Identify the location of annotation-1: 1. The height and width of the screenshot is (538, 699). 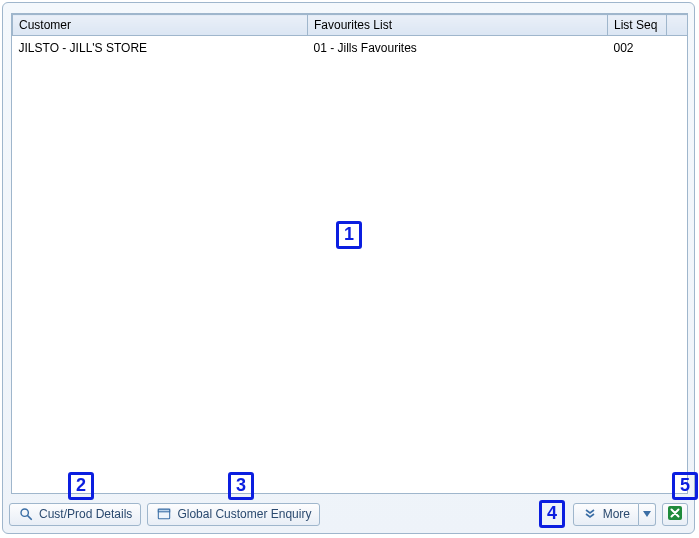
(349, 235).